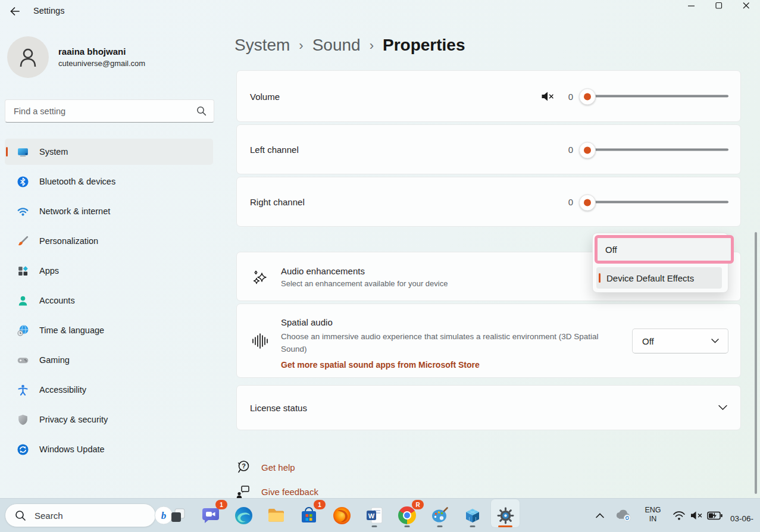 Image resolution: width=760 pixels, height=532 pixels. Describe the element at coordinates (715, 515) in the screenshot. I see `battery-tray-button` at that location.